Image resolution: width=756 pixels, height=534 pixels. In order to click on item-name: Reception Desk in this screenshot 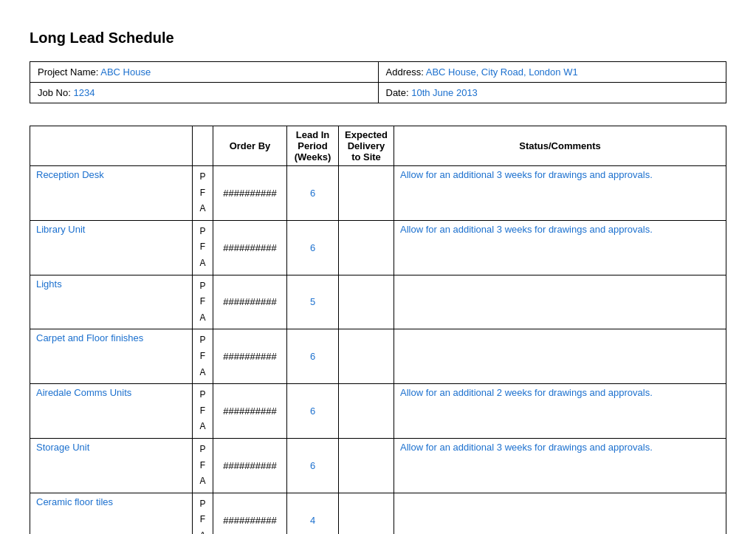, I will do `click(111, 194)`.